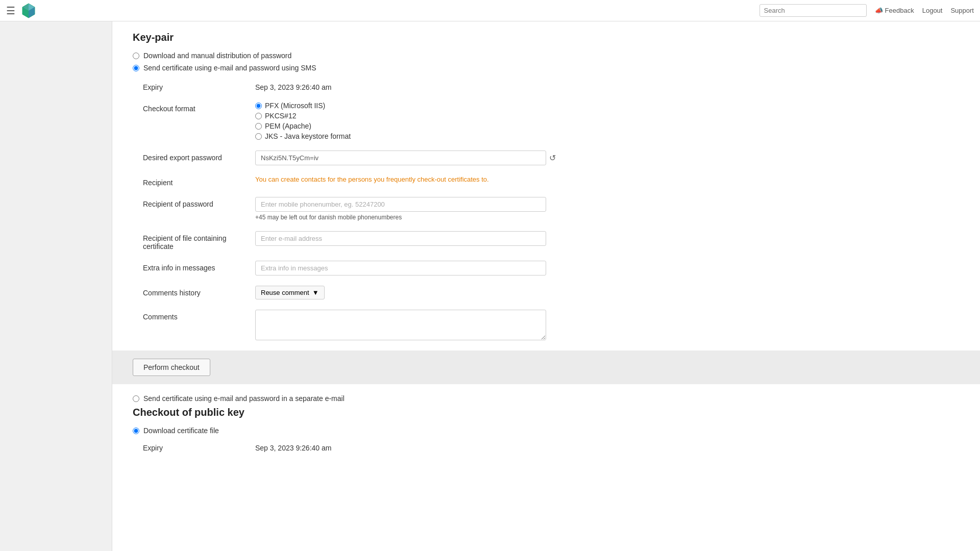 Image resolution: width=980 pixels, height=551 pixels. I want to click on radio-separate-email, so click(136, 399).